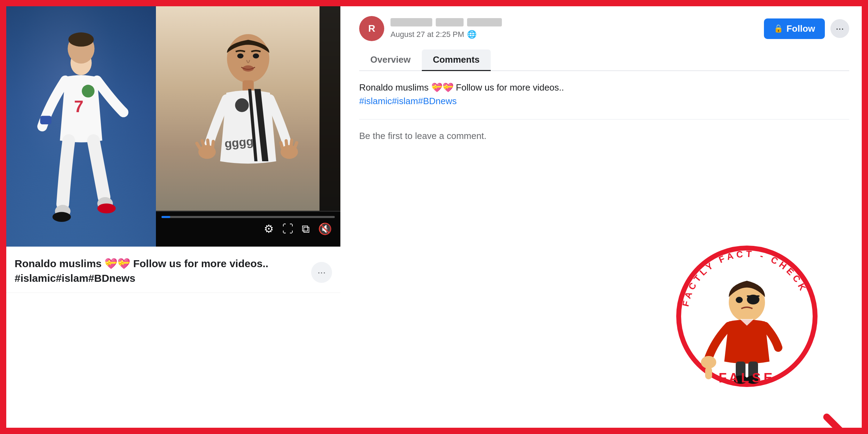  What do you see at coordinates (75, 278) in the screenshot?
I see `caption-hashtags: #islamic#islam#BDnews` at bounding box center [75, 278].